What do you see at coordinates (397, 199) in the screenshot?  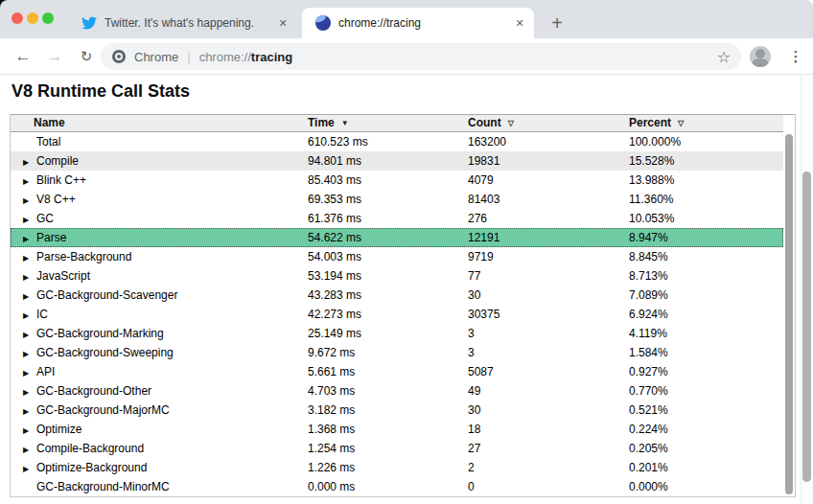 I see `table-row: ▶V8 C++69.353 ms8140311.360%` at bounding box center [397, 199].